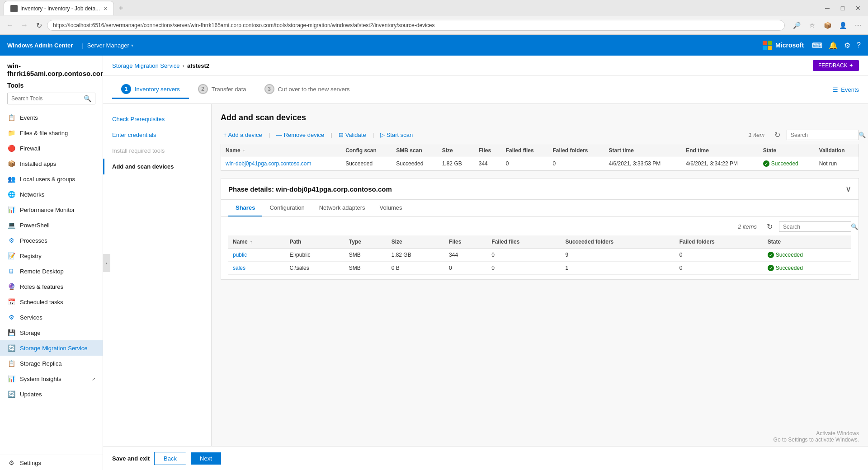  What do you see at coordinates (239, 268) in the screenshot?
I see `share-link: sales` at bounding box center [239, 268].